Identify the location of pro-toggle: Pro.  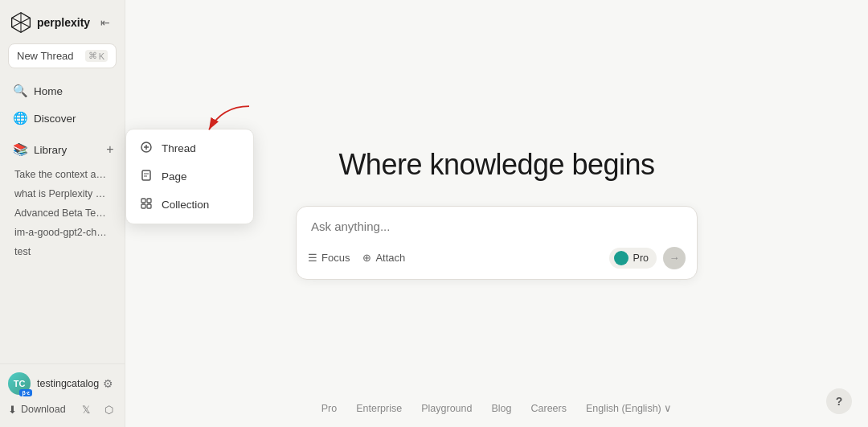
(633, 258).